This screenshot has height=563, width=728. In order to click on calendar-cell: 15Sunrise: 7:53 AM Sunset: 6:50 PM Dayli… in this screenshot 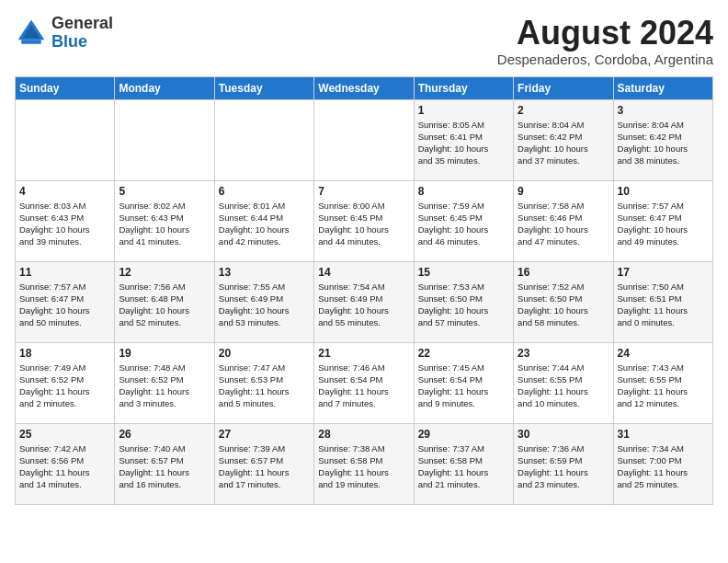, I will do `click(463, 302)`.